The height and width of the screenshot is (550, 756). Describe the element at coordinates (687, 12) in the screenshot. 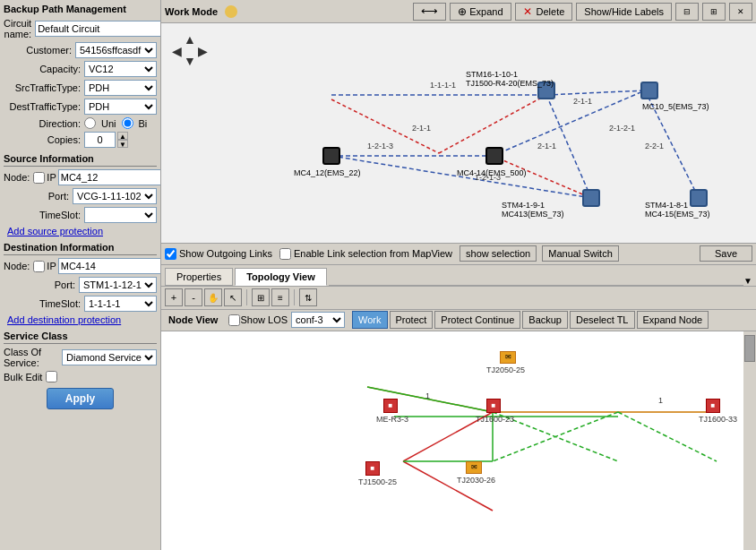

I see `close-btn-1: ⊟` at that location.